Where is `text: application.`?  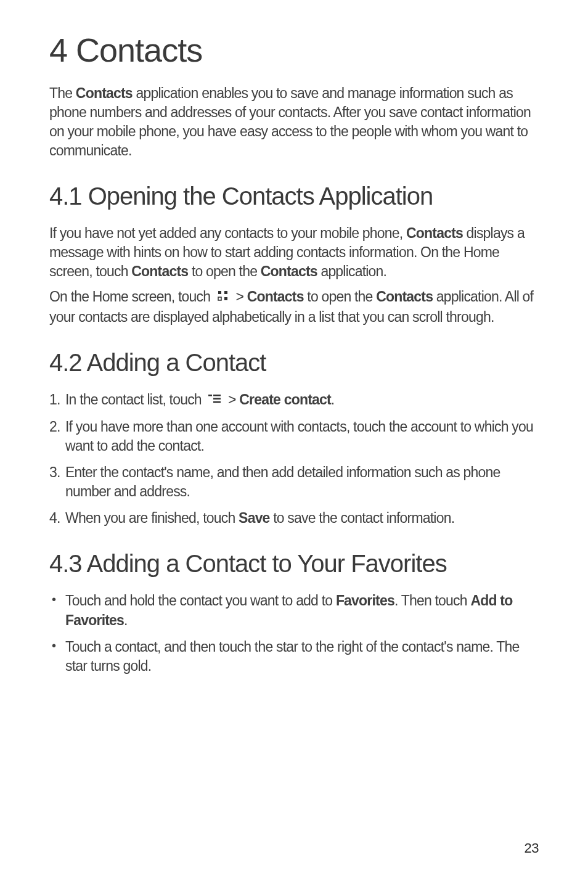 text: application. is located at coordinates (352, 271).